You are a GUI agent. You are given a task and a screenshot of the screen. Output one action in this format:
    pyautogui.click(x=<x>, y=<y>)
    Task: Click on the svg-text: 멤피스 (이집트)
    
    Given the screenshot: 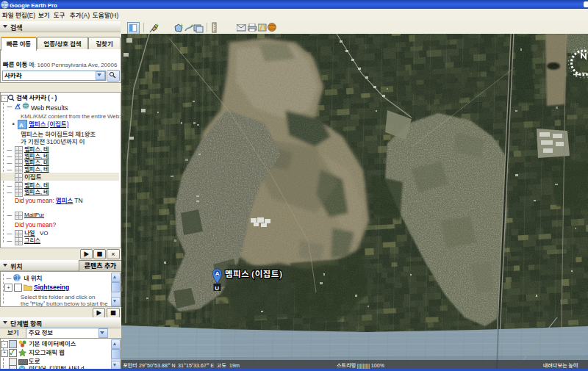 What is the action you would take?
    pyautogui.click(x=254, y=273)
    